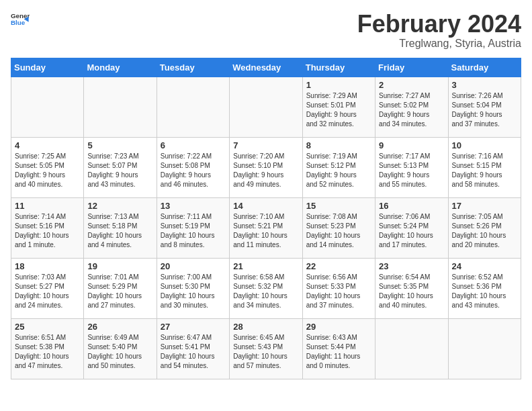  What do you see at coordinates (120, 326) in the screenshot?
I see `day-number: 26` at bounding box center [120, 326].